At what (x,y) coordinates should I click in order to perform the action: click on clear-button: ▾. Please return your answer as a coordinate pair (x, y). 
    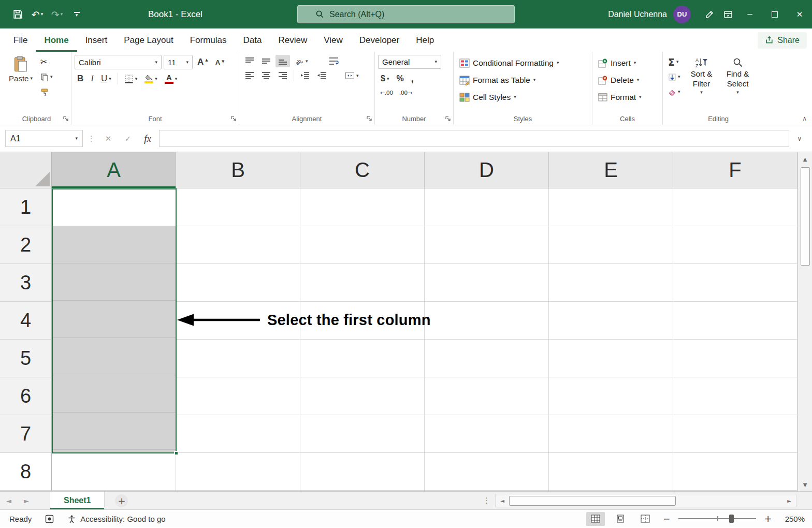
    Looking at the image, I should click on (674, 92).